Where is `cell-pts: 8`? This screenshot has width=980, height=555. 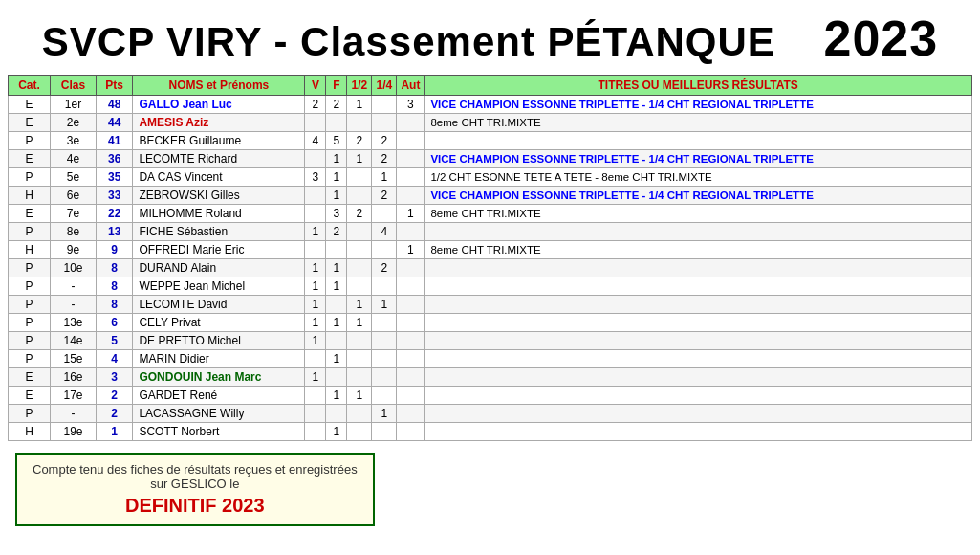
cell-pts: 8 is located at coordinates (115, 268).